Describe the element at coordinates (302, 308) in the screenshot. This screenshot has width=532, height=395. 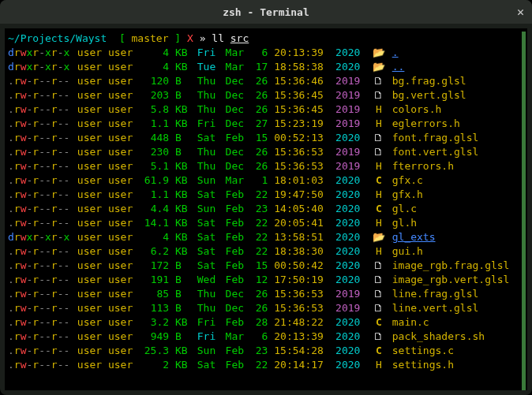
I see `time: 15:36:53` at that location.